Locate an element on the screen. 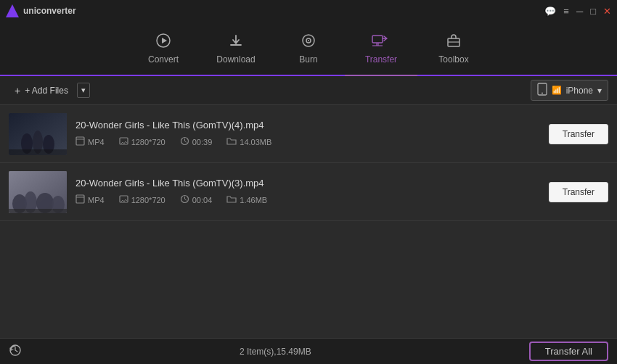  nav-convert: Convert is located at coordinates (163, 48).